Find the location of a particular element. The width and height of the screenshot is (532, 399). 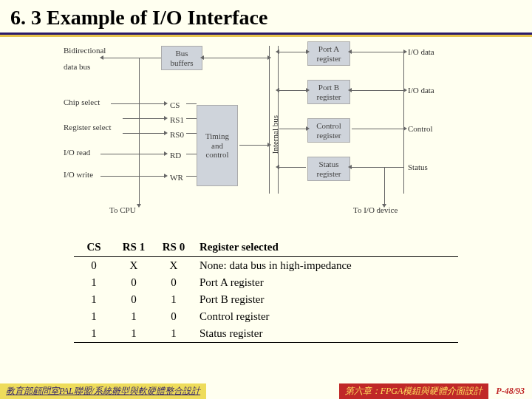

line-cs-ext is located at coordinates (191, 103).